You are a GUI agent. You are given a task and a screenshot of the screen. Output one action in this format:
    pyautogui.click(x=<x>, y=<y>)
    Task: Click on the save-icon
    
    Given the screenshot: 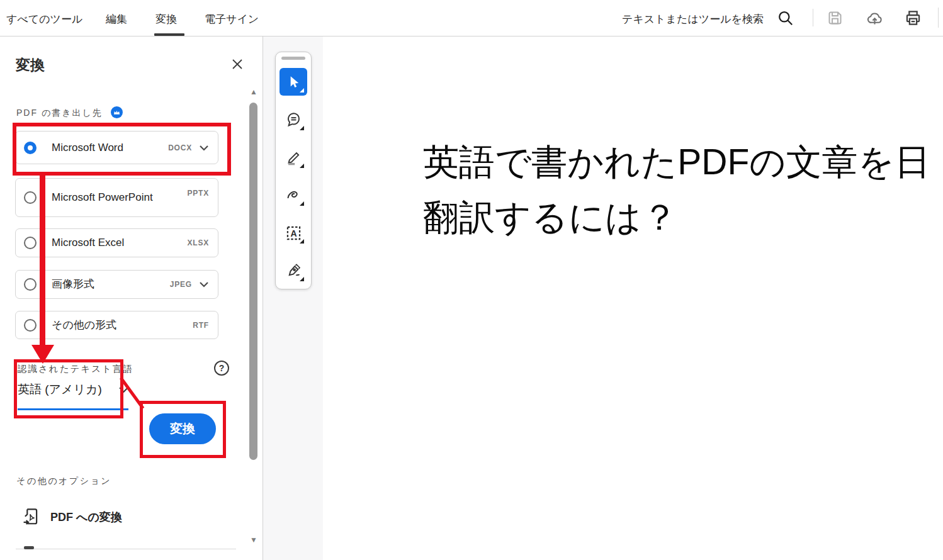 What is the action you would take?
    pyautogui.click(x=835, y=18)
    